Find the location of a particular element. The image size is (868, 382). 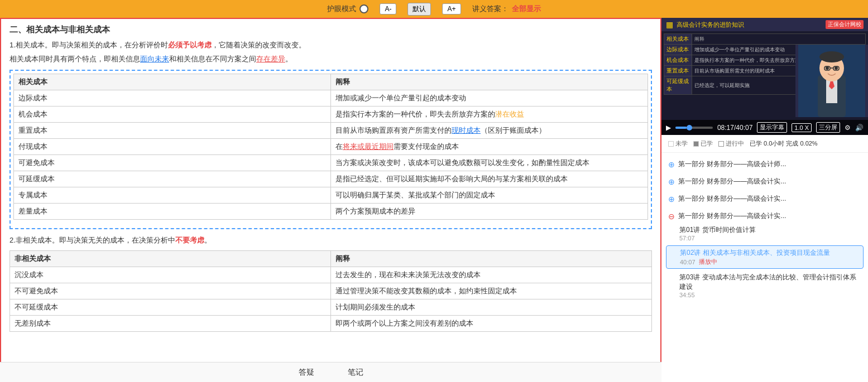

table-header-row: 非相关成本 阐释 is located at coordinates (331, 259).